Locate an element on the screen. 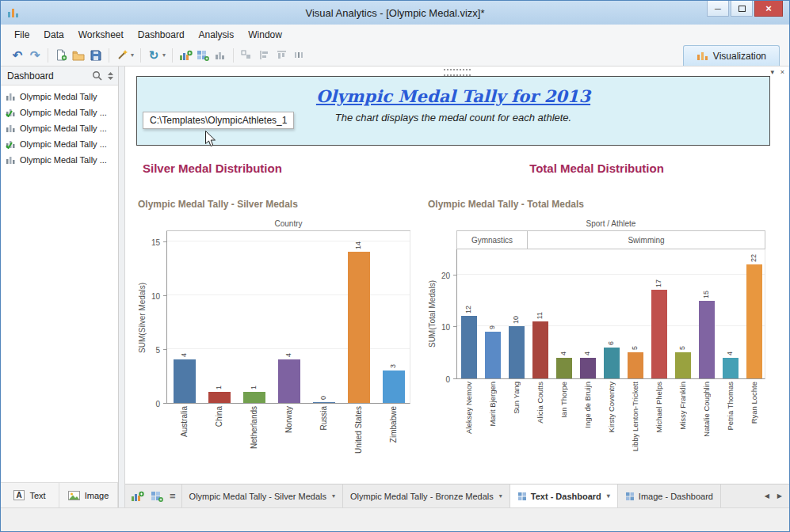 The image size is (790, 532). sidebar-header: Dashboard is located at coordinates (59, 76).